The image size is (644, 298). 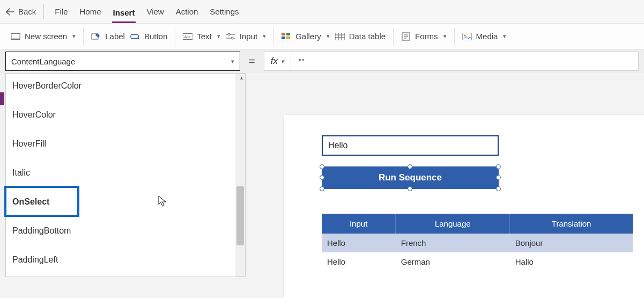 What do you see at coordinates (306, 37) in the screenshot?
I see `gallery-button: Gallery ▾` at bounding box center [306, 37].